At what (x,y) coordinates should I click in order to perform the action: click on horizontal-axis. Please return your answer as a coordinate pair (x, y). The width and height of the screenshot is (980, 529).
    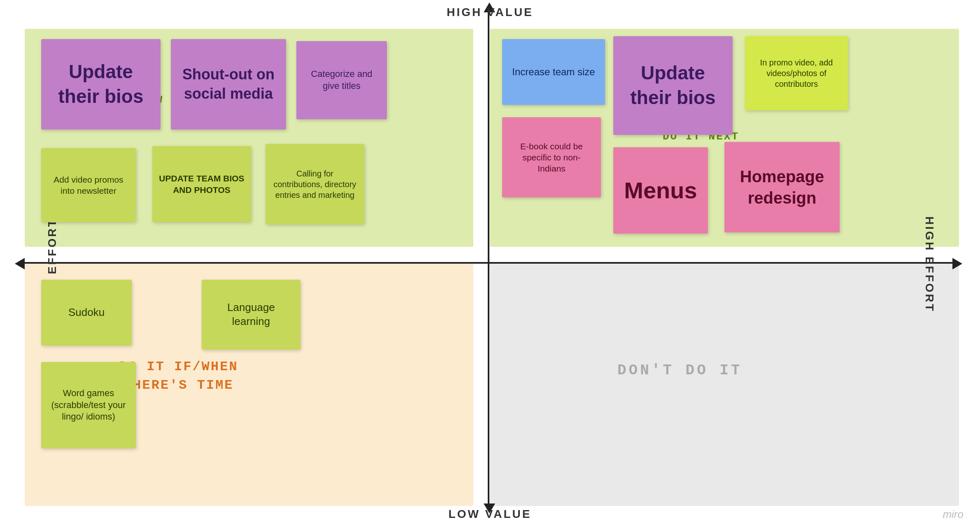
    Looking at the image, I should click on (490, 263).